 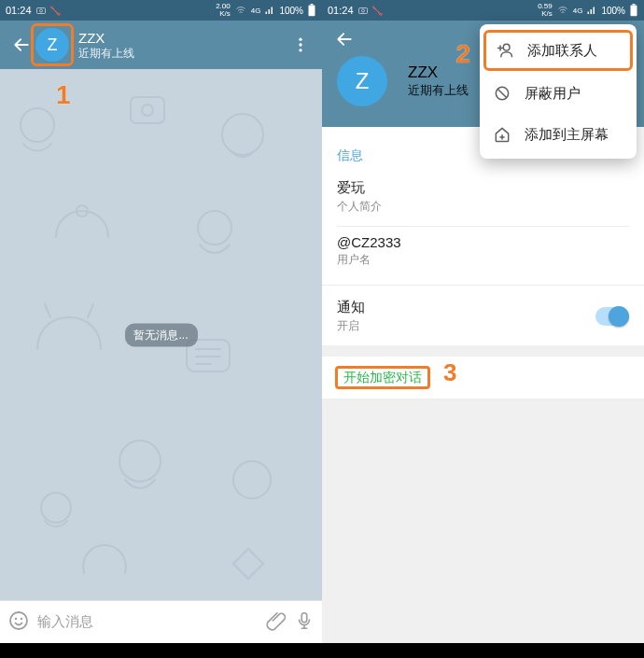 I want to click on contact-avatar: Z, so click(x=52, y=45).